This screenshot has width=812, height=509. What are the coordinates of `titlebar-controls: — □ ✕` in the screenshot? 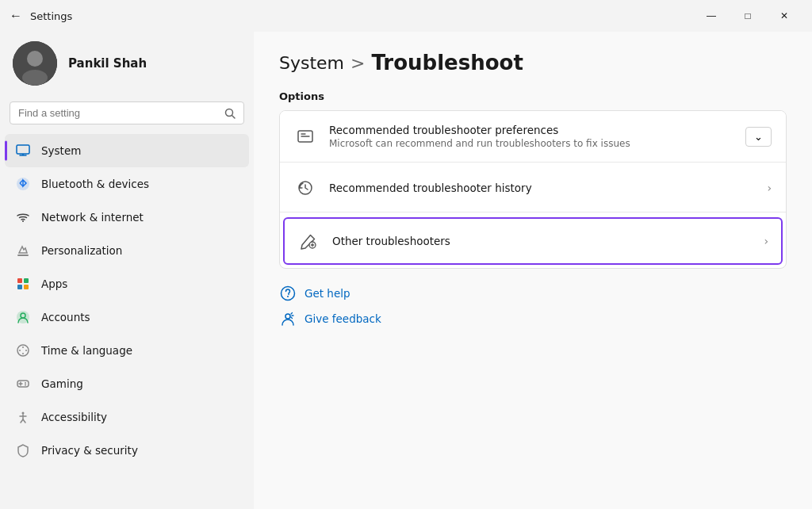 It's located at (748, 16).